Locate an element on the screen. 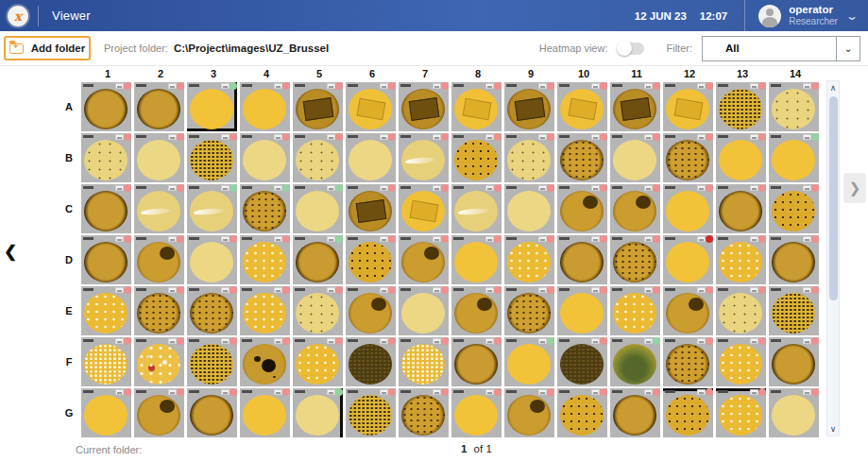 The width and height of the screenshot is (868, 462). plate-cell-G6 is located at coordinates (370, 413).